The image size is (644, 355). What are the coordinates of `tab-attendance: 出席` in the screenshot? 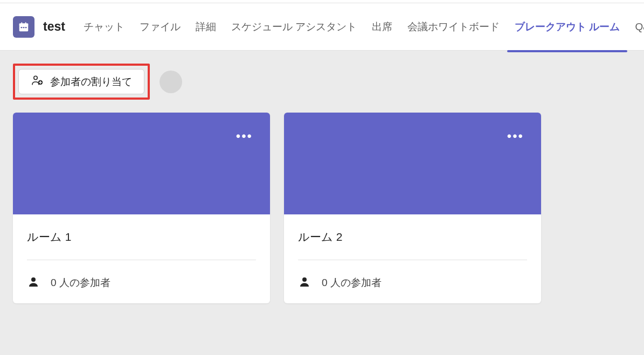 It's located at (382, 27).